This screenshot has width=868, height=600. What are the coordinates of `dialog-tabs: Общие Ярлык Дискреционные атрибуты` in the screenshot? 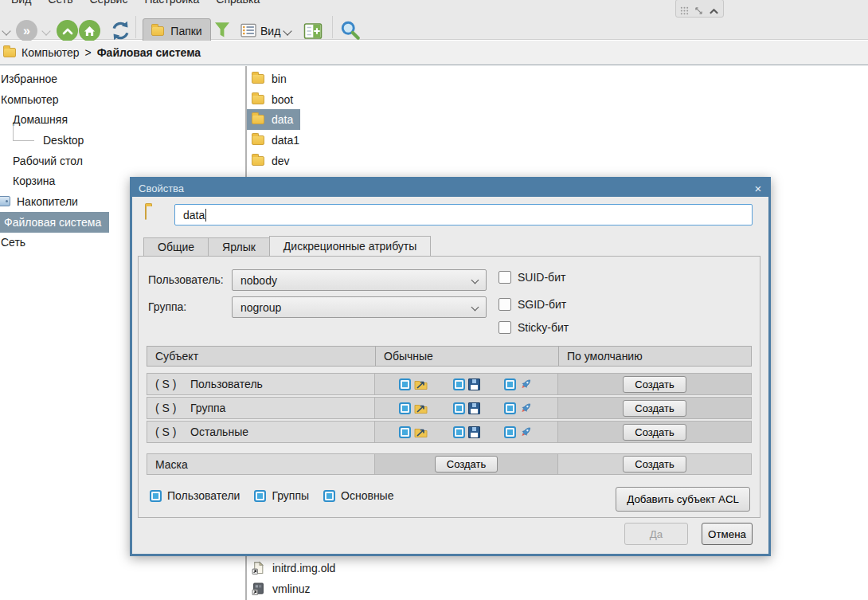 It's located at (287, 246).